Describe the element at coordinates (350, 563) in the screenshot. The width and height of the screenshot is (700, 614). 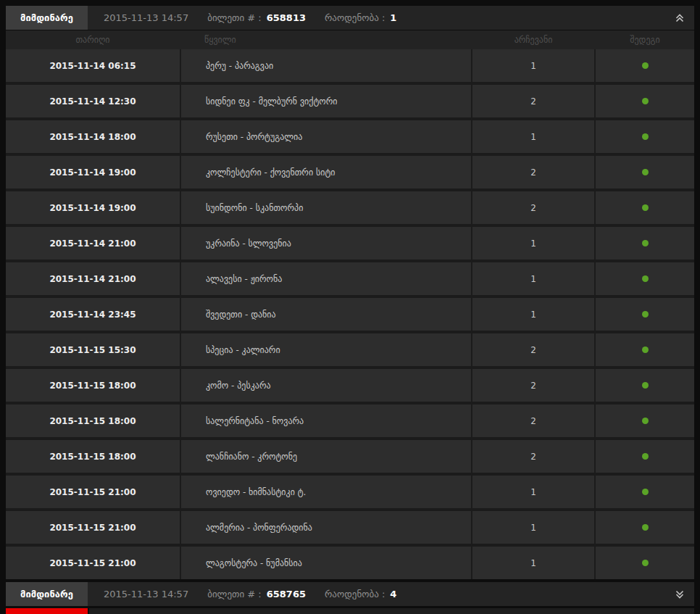
I see `table-row: 2015-11-15 21:00ლაგოსტერა - ნუმანსია1` at that location.